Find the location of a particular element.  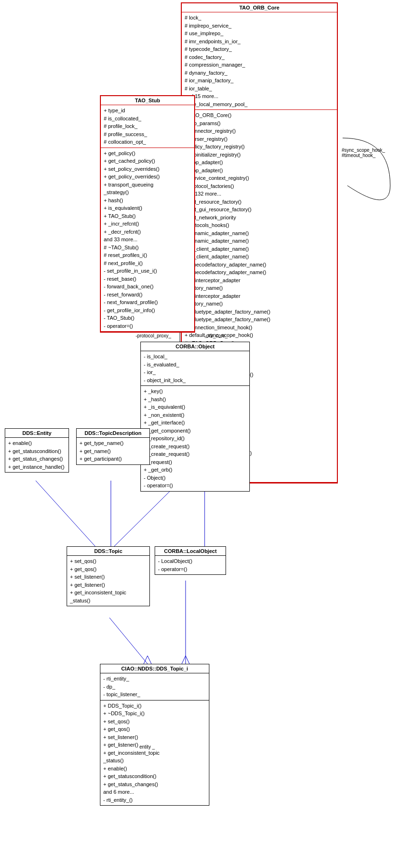

corba-object-section1: - is_local_ - is_evaluated_ - ior_ - obj… is located at coordinates (195, 368).